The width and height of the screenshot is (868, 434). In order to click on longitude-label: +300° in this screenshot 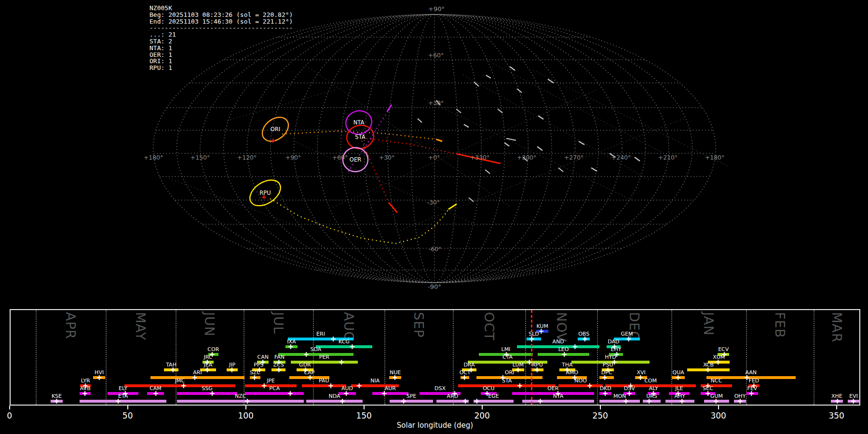, I will do `click(527, 157)`.